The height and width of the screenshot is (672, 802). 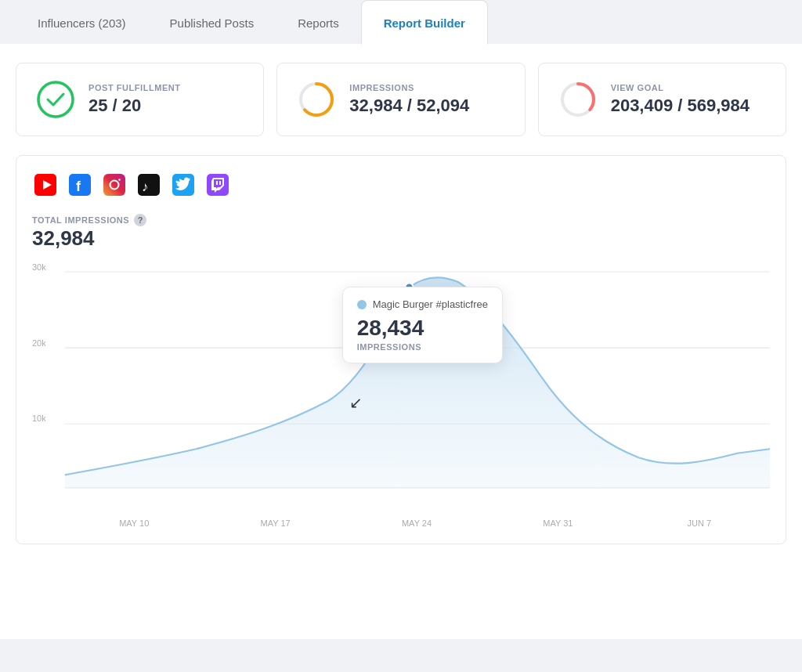 I want to click on kpi-row: POST FULFILLMENT 25 / 20 IMPRESSIONS 32,…, so click(x=401, y=99).